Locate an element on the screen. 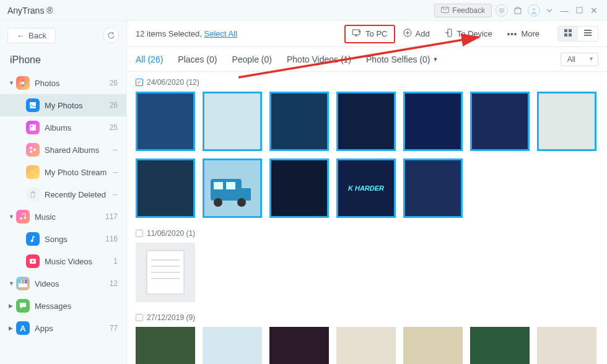 Image resolution: width=607 pixels, height=364 pixels. tab-4: Photo Selfies (0) ▼ is located at coordinates (402, 59).